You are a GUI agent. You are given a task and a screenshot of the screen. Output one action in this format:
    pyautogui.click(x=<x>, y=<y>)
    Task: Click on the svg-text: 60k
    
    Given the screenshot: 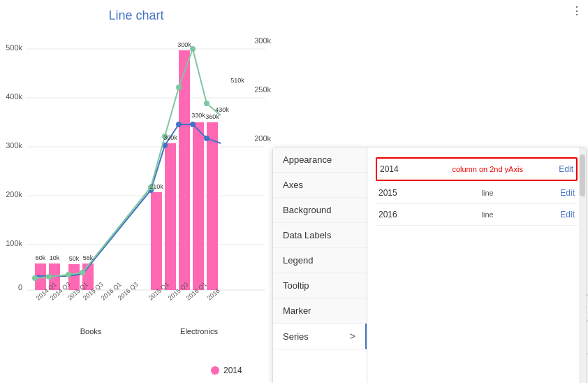 What is the action you would take?
    pyautogui.click(x=41, y=258)
    